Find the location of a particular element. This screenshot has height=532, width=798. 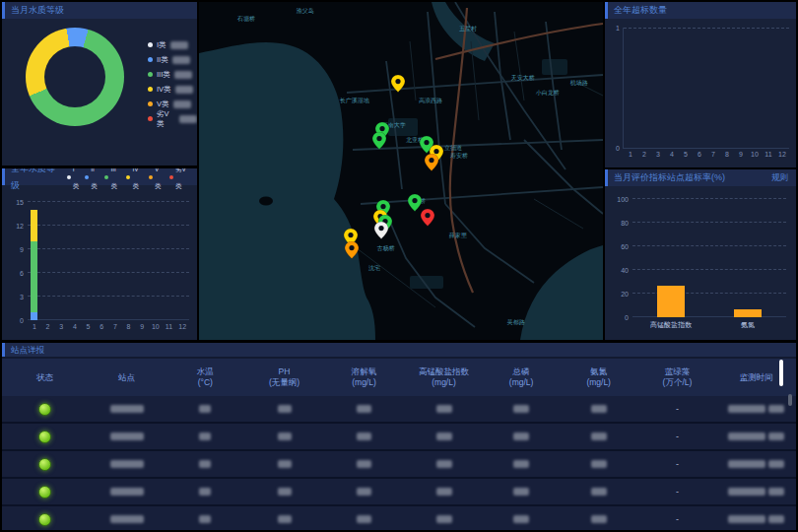

gridline: 3 is located at coordinates (108, 296).